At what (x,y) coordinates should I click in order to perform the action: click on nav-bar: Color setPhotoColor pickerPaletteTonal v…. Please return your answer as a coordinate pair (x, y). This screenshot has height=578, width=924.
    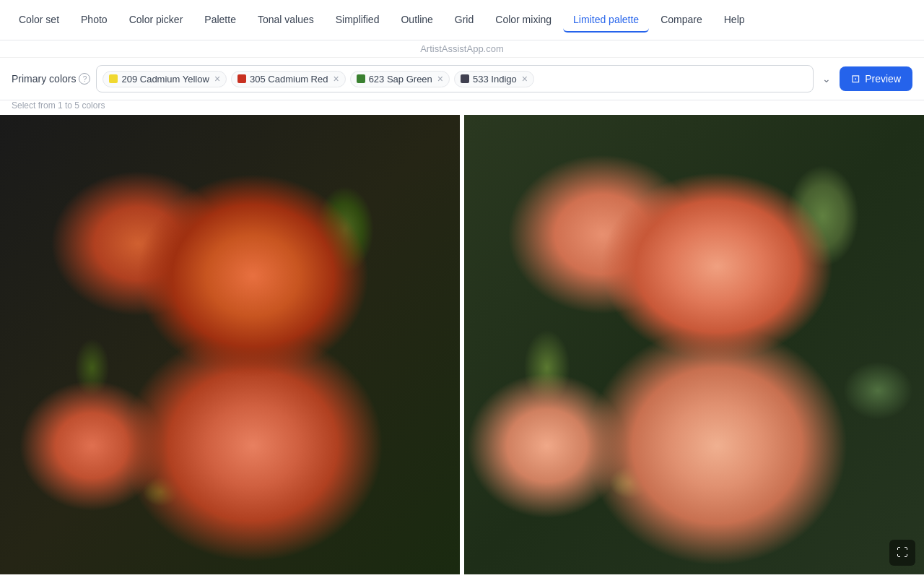
    Looking at the image, I should click on (462, 20).